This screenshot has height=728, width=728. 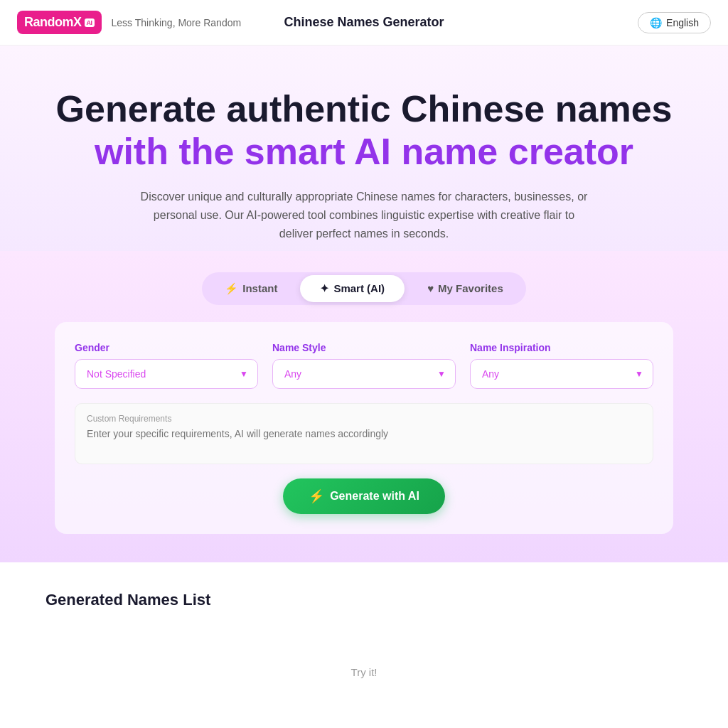 I want to click on logo-ai-badge: AI, so click(x=90, y=23).